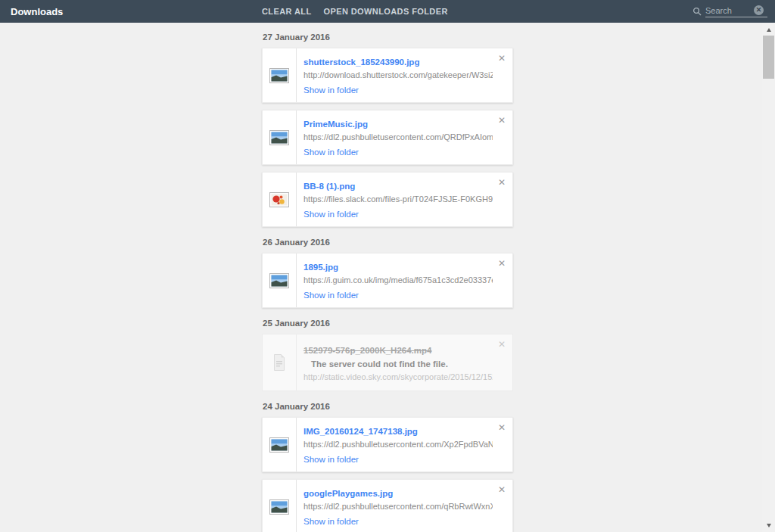 This screenshot has width=775, height=532. Describe the element at coordinates (280, 362) in the screenshot. I see `generic-file-icon` at that location.